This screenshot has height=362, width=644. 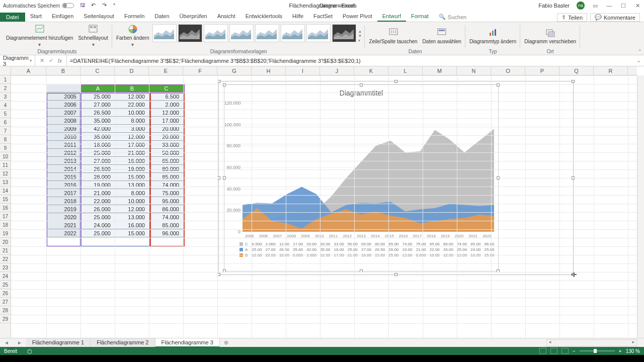 I want to click on row-header: 24, so click(x=5, y=277).